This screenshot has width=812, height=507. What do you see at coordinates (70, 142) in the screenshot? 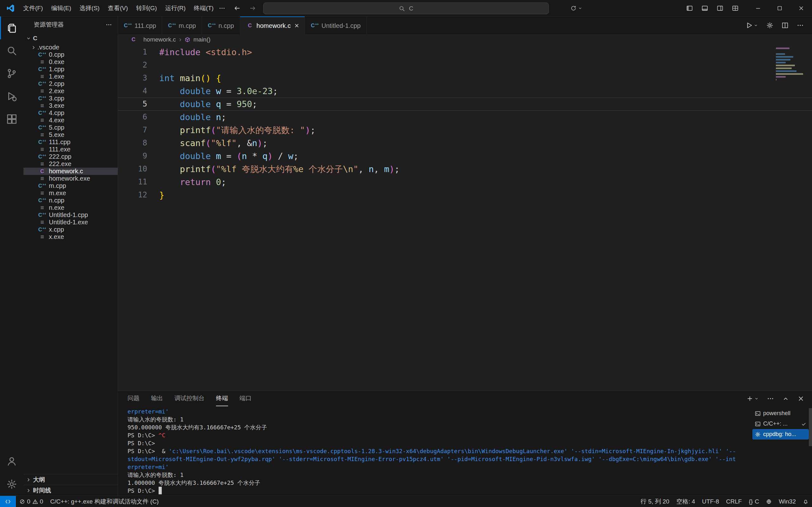
I see `file-item-111-cpp: C111.cpp` at bounding box center [70, 142].